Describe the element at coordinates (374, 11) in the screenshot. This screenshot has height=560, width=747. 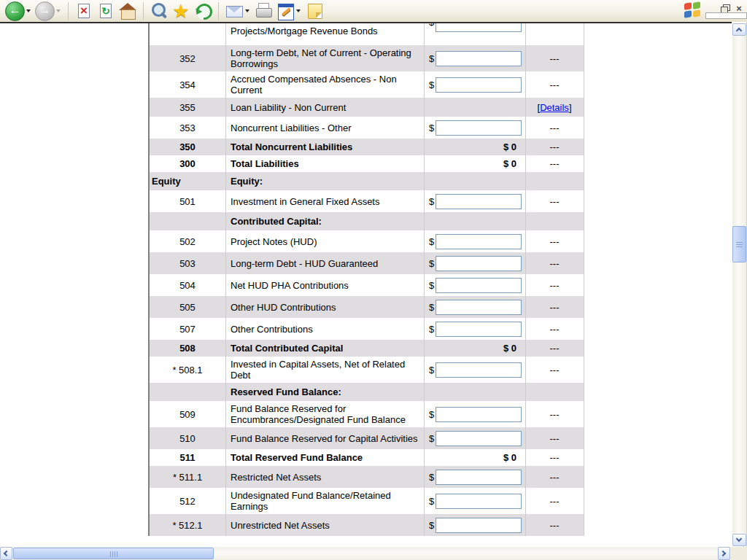
I see `browser-toolbar` at that location.